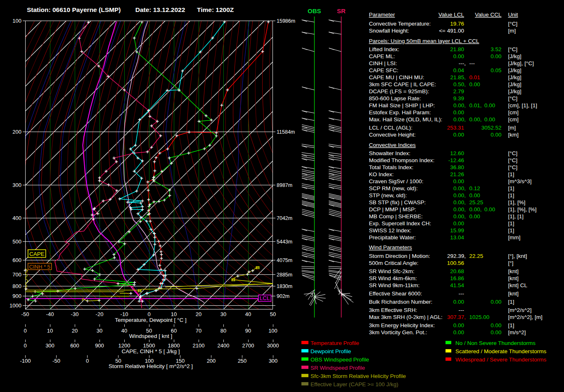 This screenshot has width=564, height=392. What do you see at coordinates (73, 10) in the screenshot?
I see `svg-text: Station: 06610 Payerne (LSMP)` at bounding box center [73, 10].